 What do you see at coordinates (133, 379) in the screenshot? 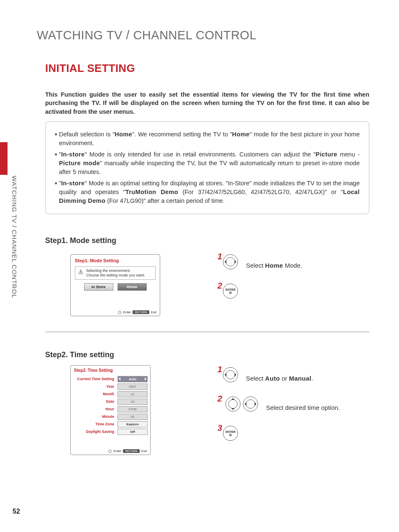
I see `cts-v: Auto` at bounding box center [133, 379].